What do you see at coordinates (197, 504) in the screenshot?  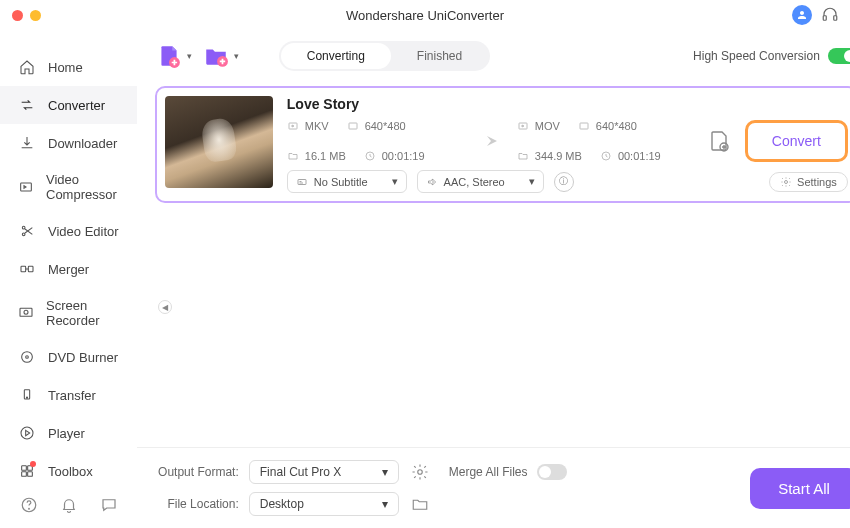 I see `file-location-label: File Location:` at bounding box center [197, 504].